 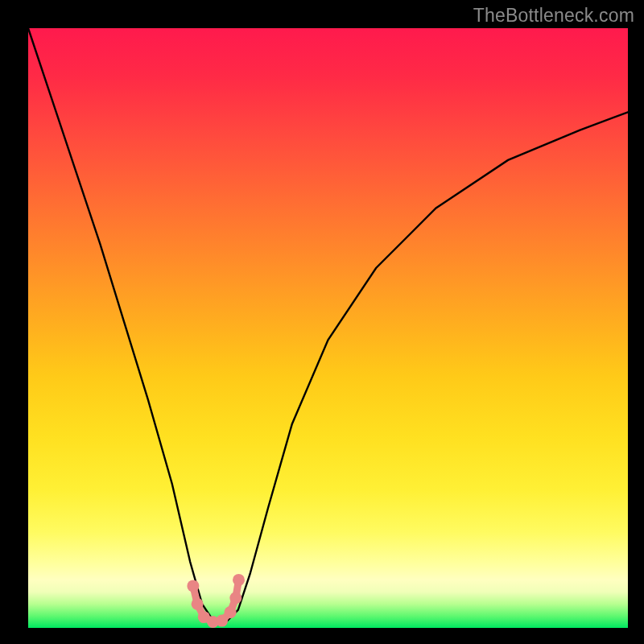 I want to click on watermark-text: TheBottleneck.com, so click(x=554, y=16).